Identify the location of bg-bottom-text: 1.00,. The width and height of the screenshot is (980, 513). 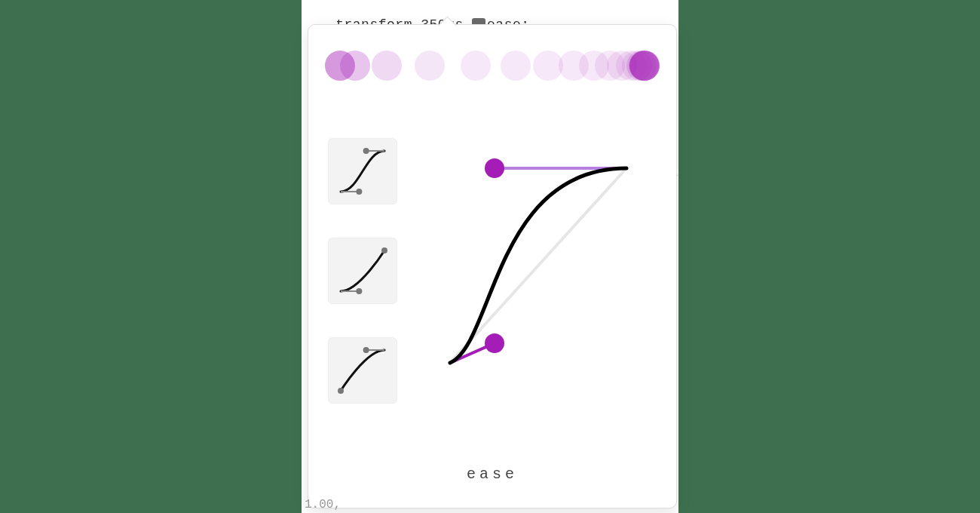
(323, 505).